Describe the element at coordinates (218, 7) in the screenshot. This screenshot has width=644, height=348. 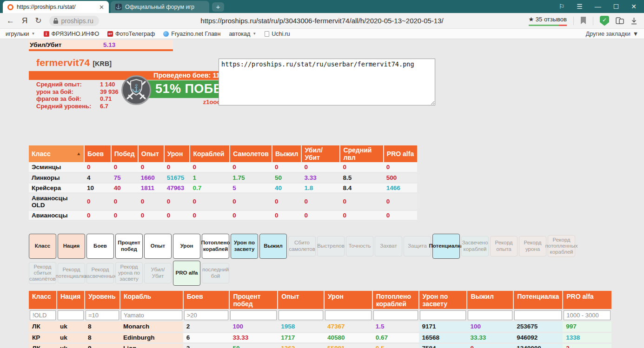
I see `new-tab-button: +` at that location.